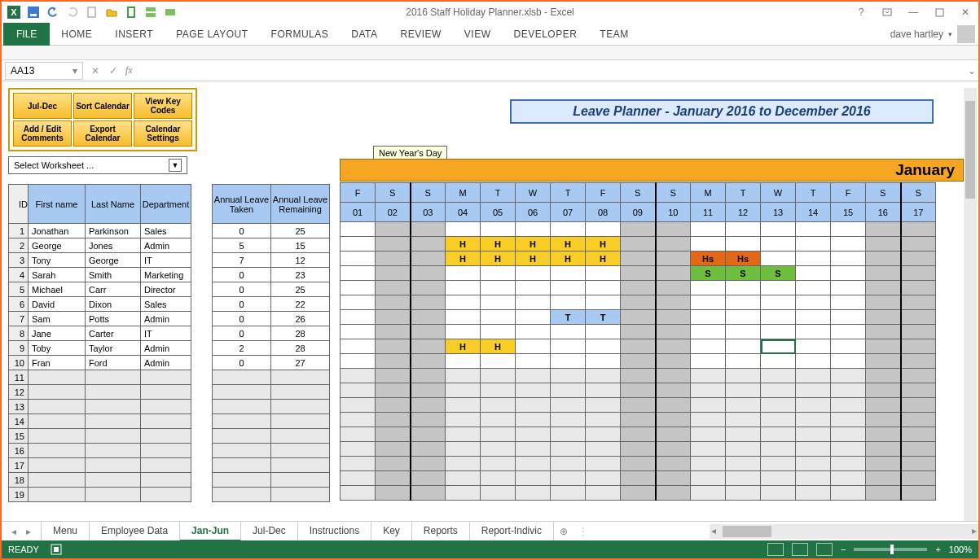 This screenshot has width=980, height=560. What do you see at coordinates (100, 348) in the screenshot?
I see `table-row: 9TobyTaylorAdmin` at bounding box center [100, 348].